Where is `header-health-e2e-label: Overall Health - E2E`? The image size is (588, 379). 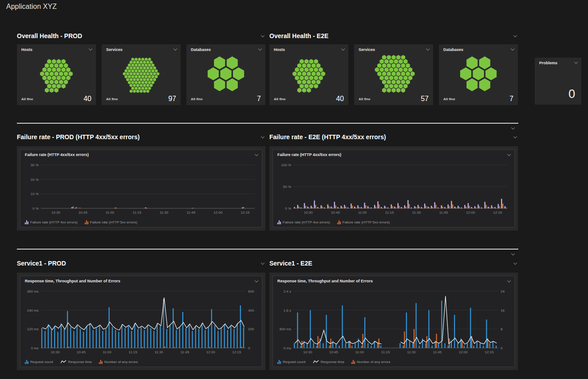 header-health-e2e-label: Overall Health - E2E is located at coordinates (299, 36).